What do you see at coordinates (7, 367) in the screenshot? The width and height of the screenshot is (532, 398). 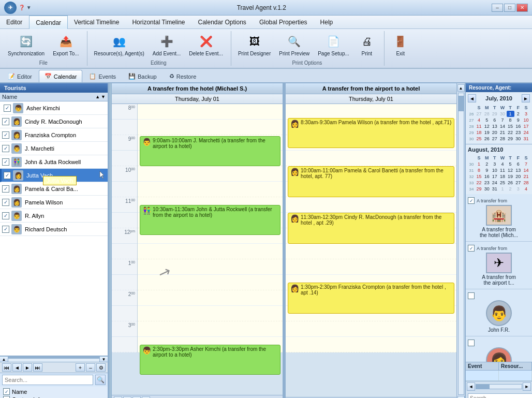 I see `nav-first-btn: ⏮` at bounding box center [7, 367].